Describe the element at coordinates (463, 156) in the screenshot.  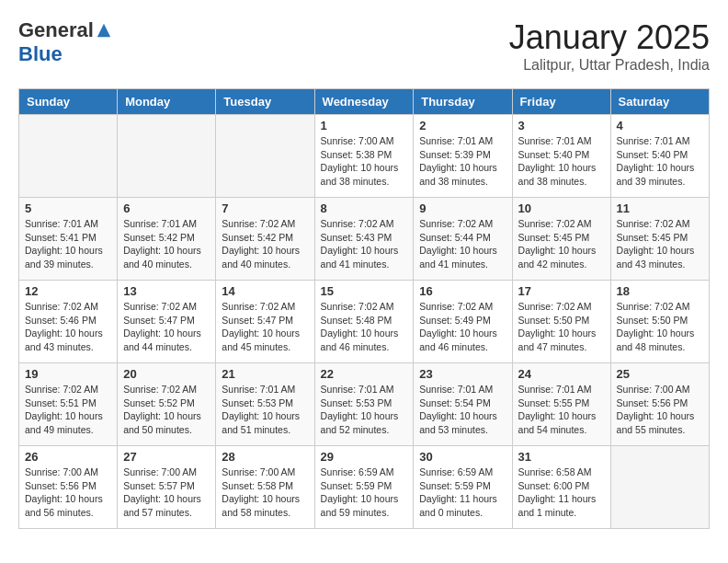
I see `calendar-cell: 2Sunrise: 7:01 AM Sunset: 5:39 PM Daylig…` at that location.